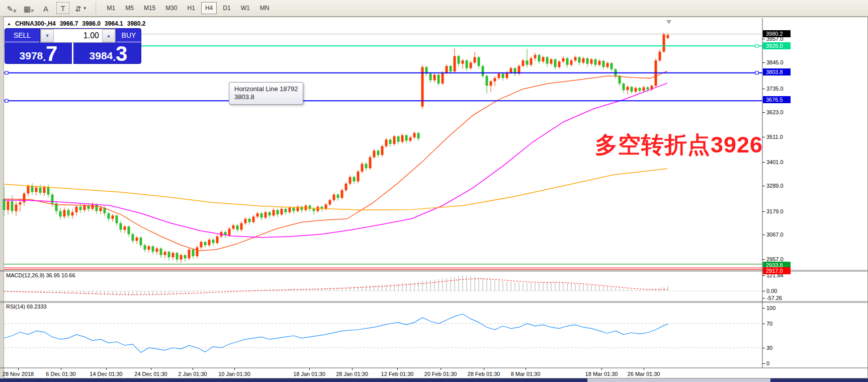  What do you see at coordinates (776, 34) in the screenshot?
I see `price-badge-3980-2: 3980.2` at bounding box center [776, 34].